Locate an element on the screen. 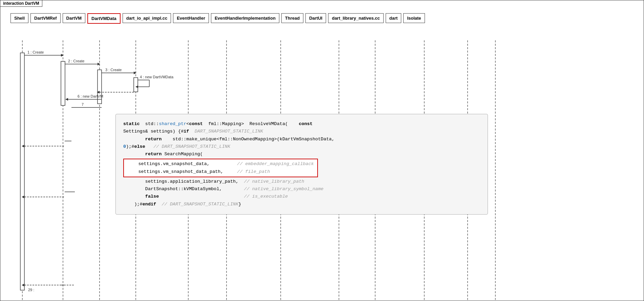 This screenshot has height=301, width=644. interaction-label: interaction DartVM is located at coordinates (21, 3).